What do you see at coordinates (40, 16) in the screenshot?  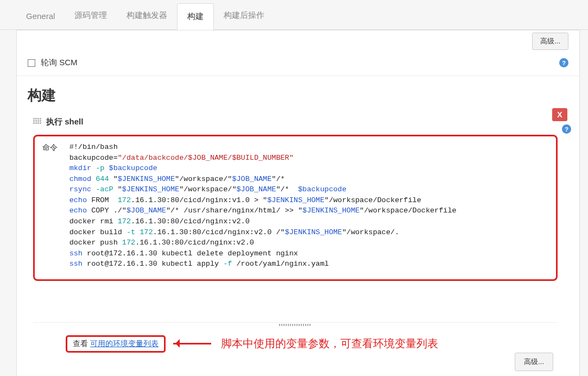 I see `tab-general: General` at bounding box center [40, 16].